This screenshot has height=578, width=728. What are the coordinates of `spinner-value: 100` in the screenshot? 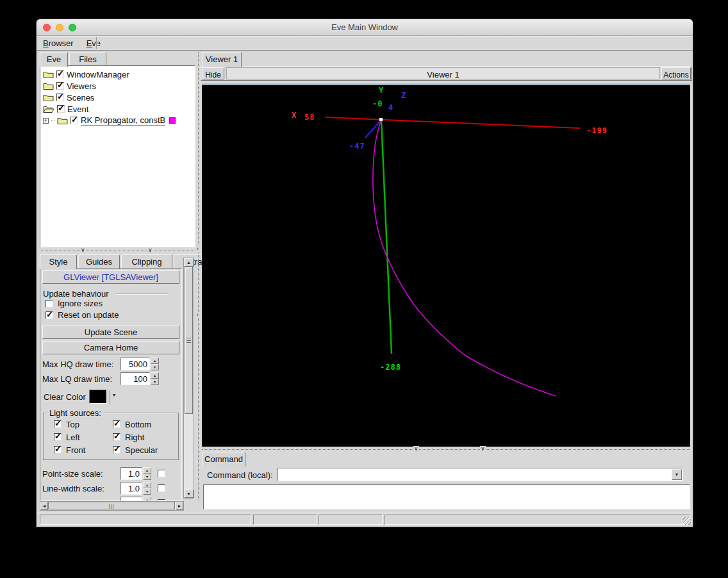 It's located at (135, 379).